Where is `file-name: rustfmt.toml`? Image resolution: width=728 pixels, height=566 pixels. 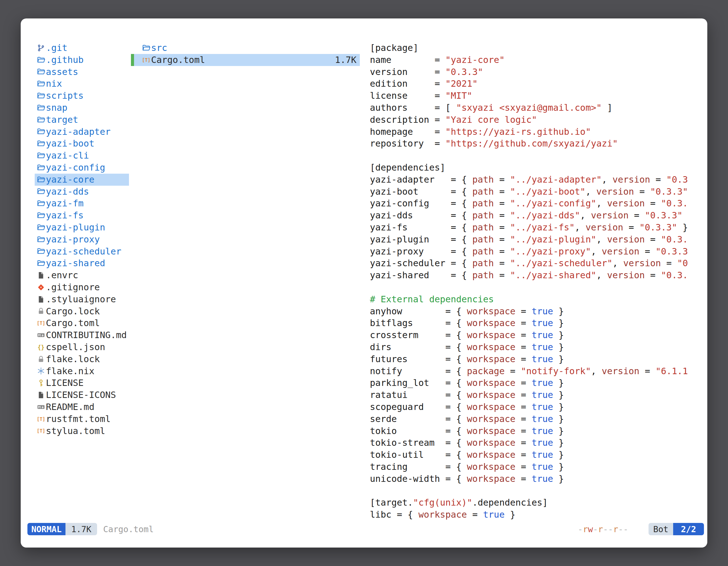 file-name: rustfmt.toml is located at coordinates (78, 419).